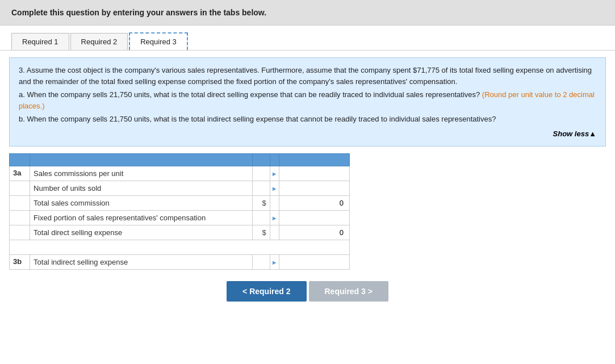 The width and height of the screenshot is (615, 364). Describe the element at coordinates (179, 262) in the screenshot. I see `table-row: 3b Total indirect selling expense ►` at that location.